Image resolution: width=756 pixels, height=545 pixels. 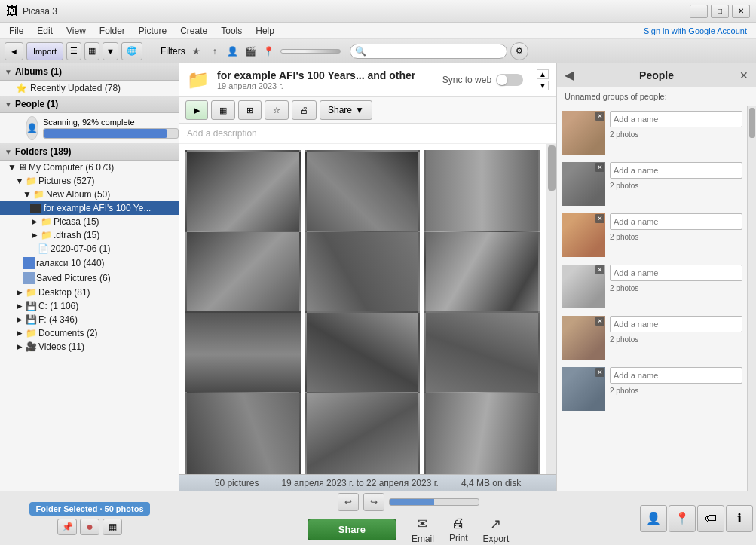 I want to click on close-button: ✕, so click(x=741, y=11).